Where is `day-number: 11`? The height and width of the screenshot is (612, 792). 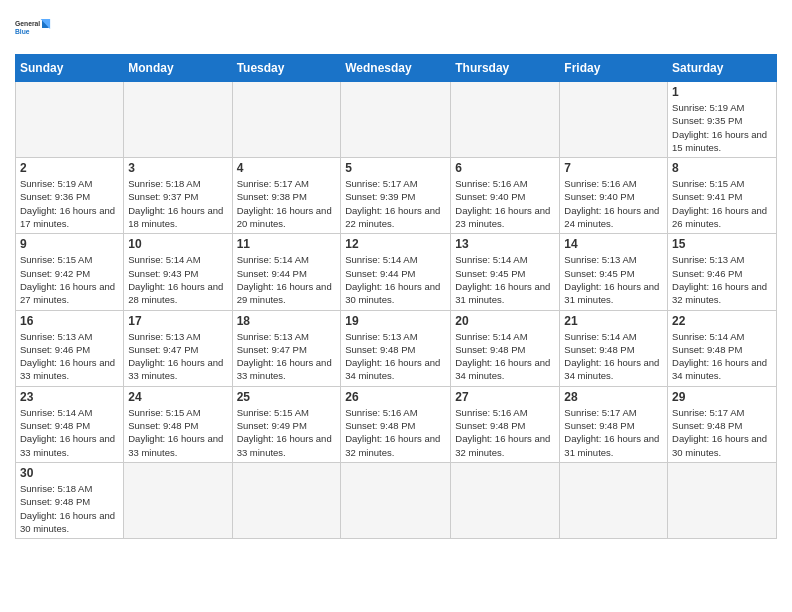 day-number: 11 is located at coordinates (287, 244).